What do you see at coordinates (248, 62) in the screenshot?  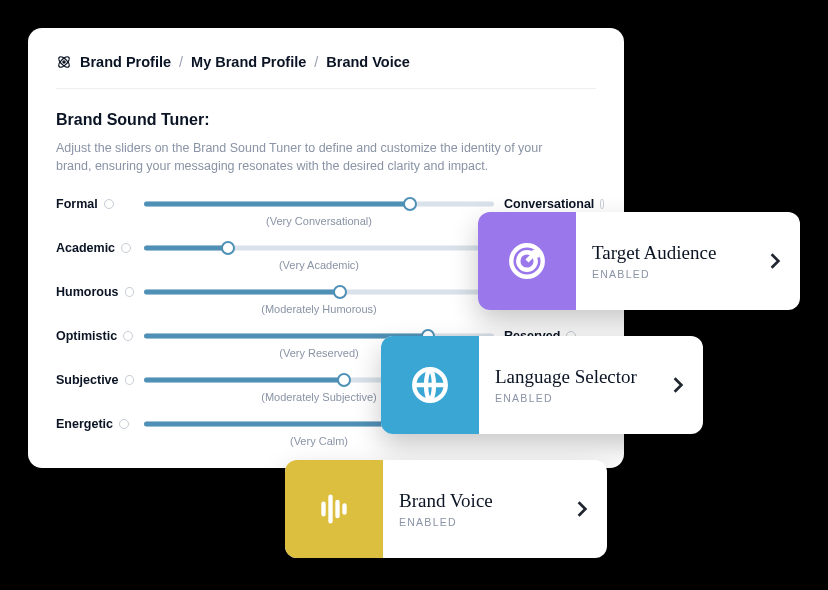 I see `crumb-mid: My Brand Profile` at bounding box center [248, 62].